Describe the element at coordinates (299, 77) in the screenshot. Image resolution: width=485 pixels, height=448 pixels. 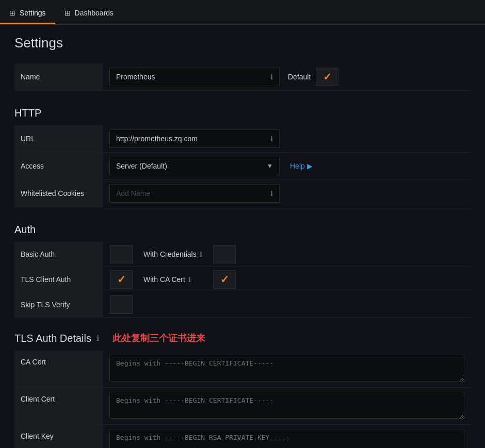
I see `default-label: Default` at that location.